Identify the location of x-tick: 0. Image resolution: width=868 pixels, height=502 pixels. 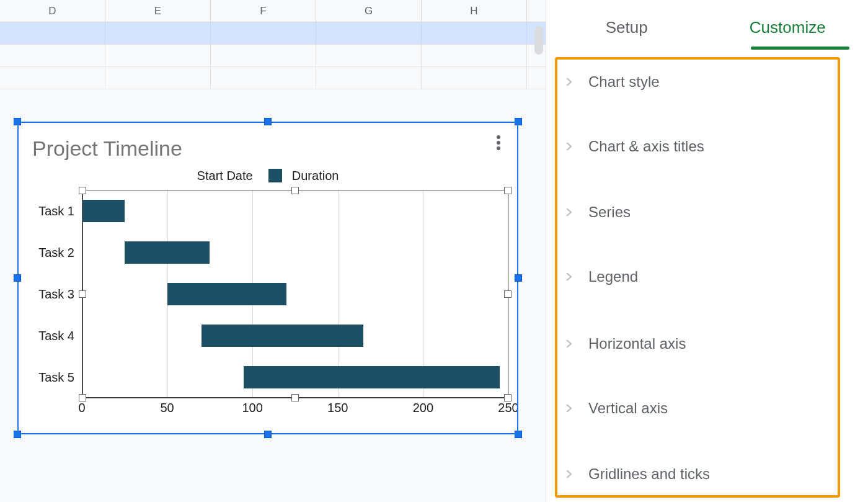
(82, 408).